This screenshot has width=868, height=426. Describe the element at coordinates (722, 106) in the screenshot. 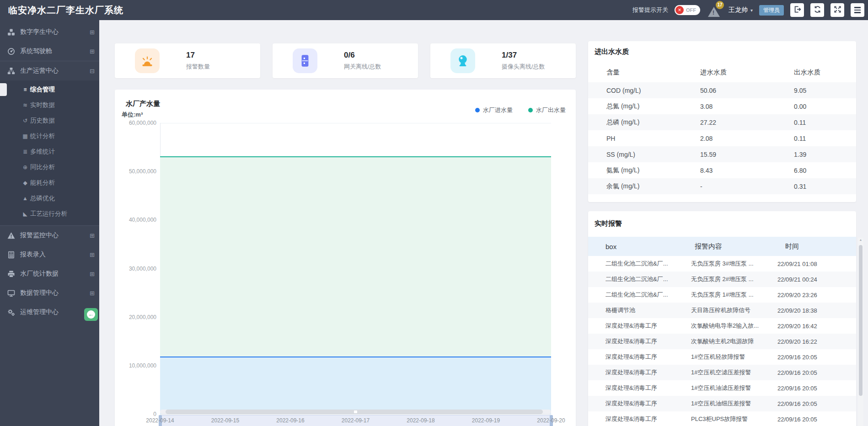

I see `water-quality-row: 总氮 (mg/L)3.080.00` at that location.